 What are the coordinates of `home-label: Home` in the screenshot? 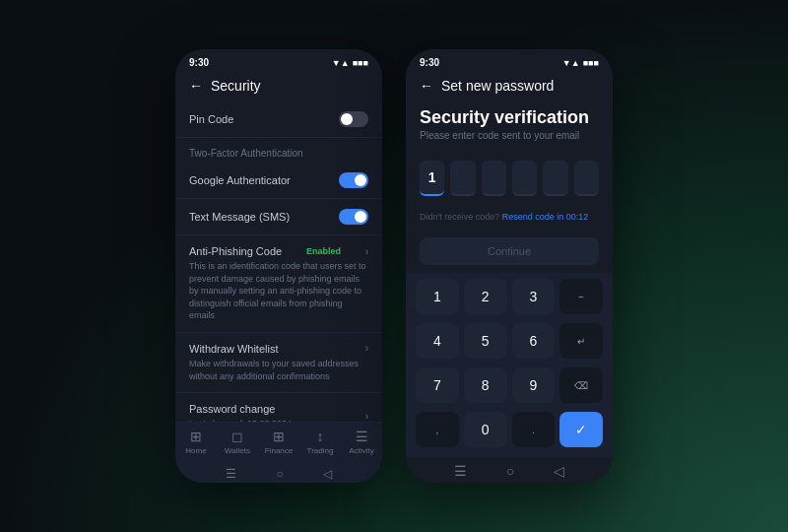 It's located at (195, 451).